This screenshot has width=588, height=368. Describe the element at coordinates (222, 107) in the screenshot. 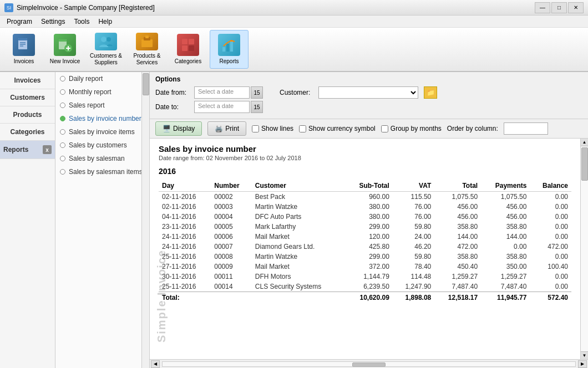

I see `date-to-field: Select a date` at that location.